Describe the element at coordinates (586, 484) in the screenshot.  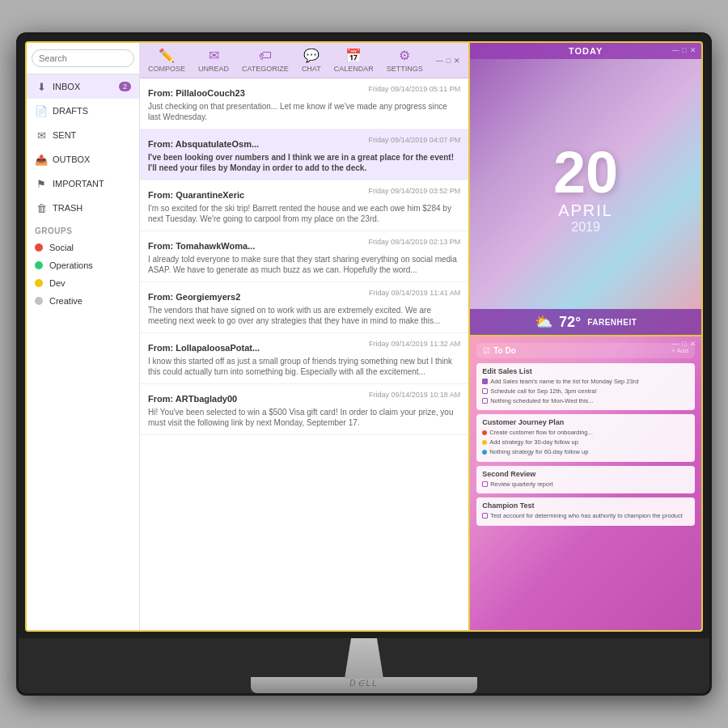
I see `todo-content: ☑ To Do + Add Edit Sales List Add Sales …` at that location.